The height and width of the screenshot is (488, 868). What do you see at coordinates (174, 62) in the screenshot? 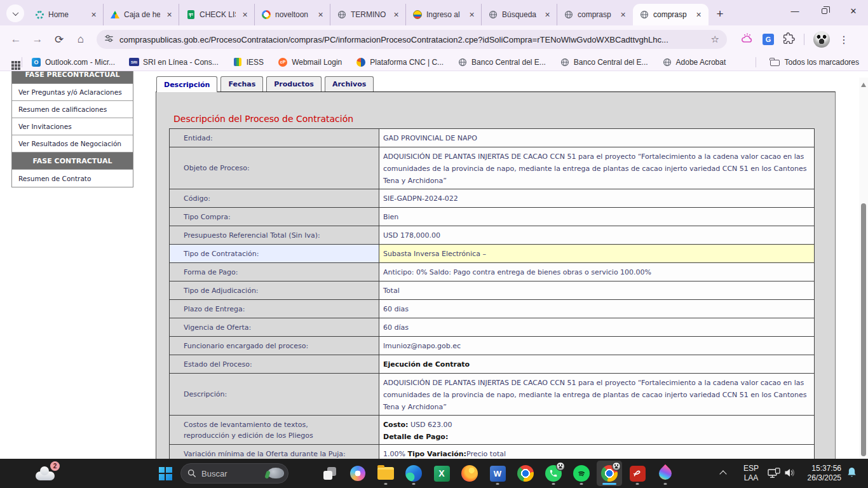
I see `bookmark-sri: SRI SRI en Línea - Cons...` at bounding box center [174, 62].